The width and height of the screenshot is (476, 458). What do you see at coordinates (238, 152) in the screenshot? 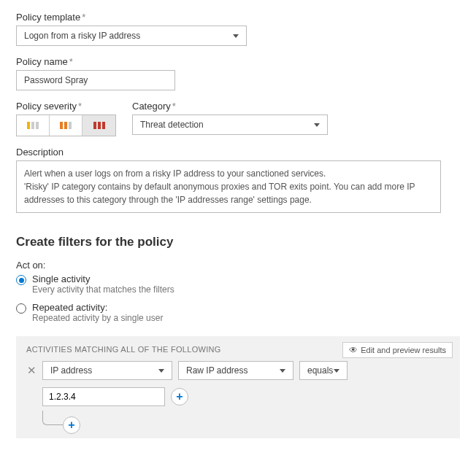
I see `description-label: Description` at bounding box center [238, 152].